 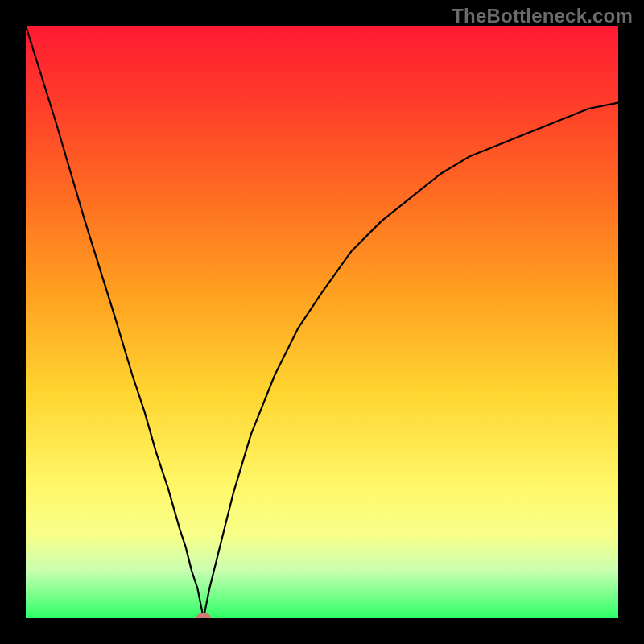 I want to click on minimum-marker, so click(x=204, y=615).